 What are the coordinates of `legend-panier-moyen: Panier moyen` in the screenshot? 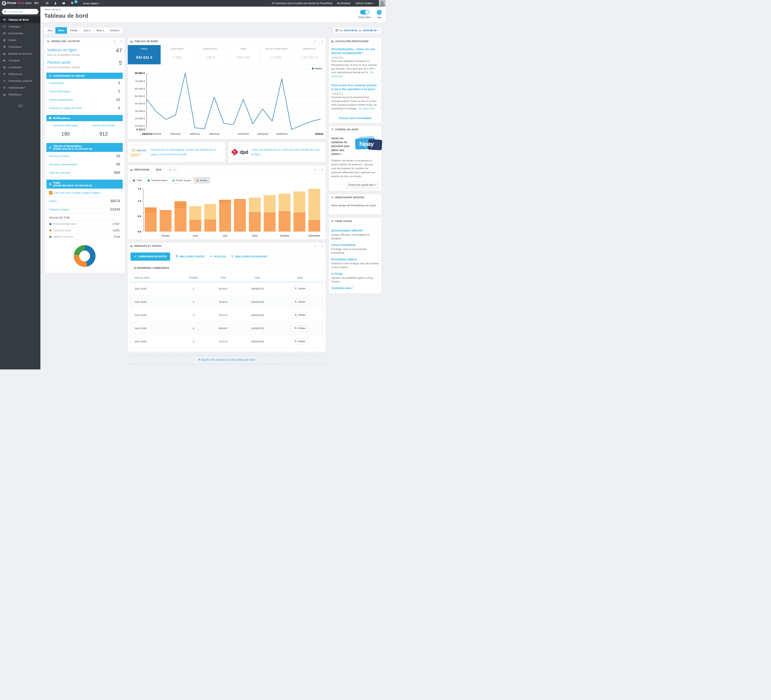 It's located at (182, 181).